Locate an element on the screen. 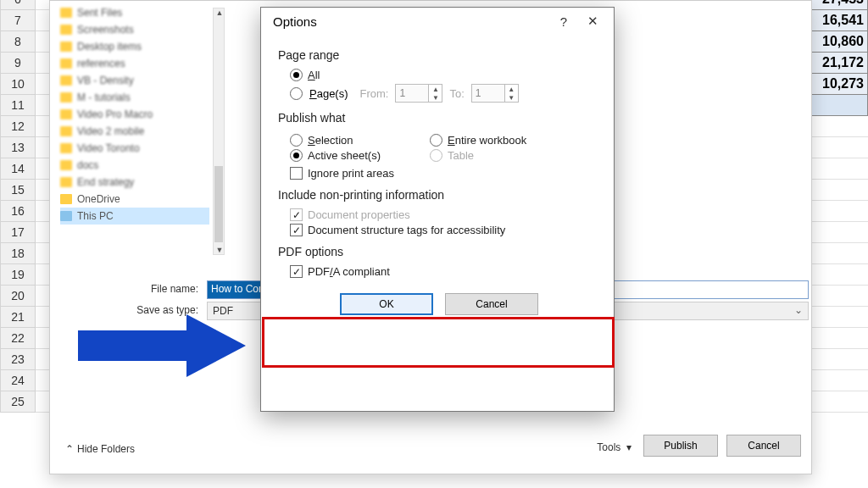 This screenshot has width=868, height=488. scroll-up-icon: ▲ is located at coordinates (220, 13).